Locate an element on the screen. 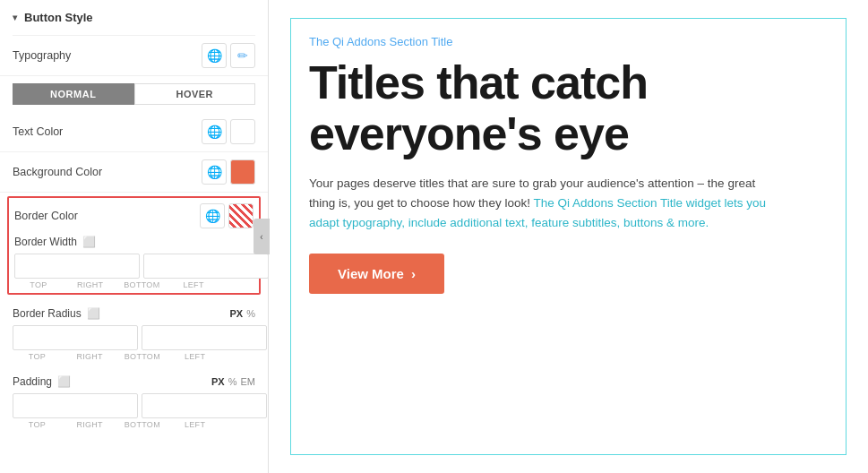 The width and height of the screenshot is (868, 473). tab-hover: HOVER is located at coordinates (195, 94).